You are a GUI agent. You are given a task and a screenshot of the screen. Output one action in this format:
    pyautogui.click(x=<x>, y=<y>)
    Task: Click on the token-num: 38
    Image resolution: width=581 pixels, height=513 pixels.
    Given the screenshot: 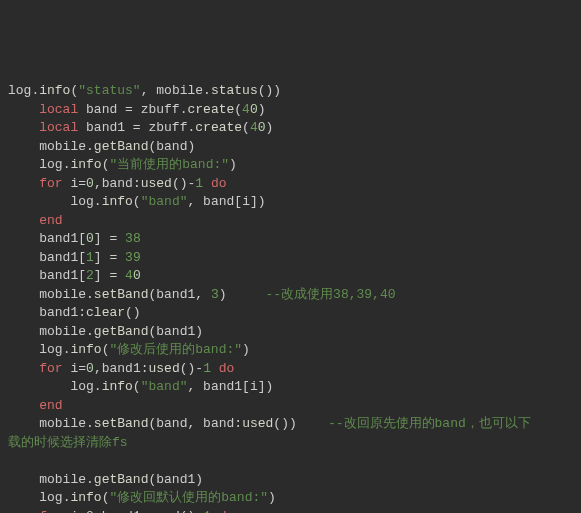 What is the action you would take?
    pyautogui.click(x=133, y=238)
    